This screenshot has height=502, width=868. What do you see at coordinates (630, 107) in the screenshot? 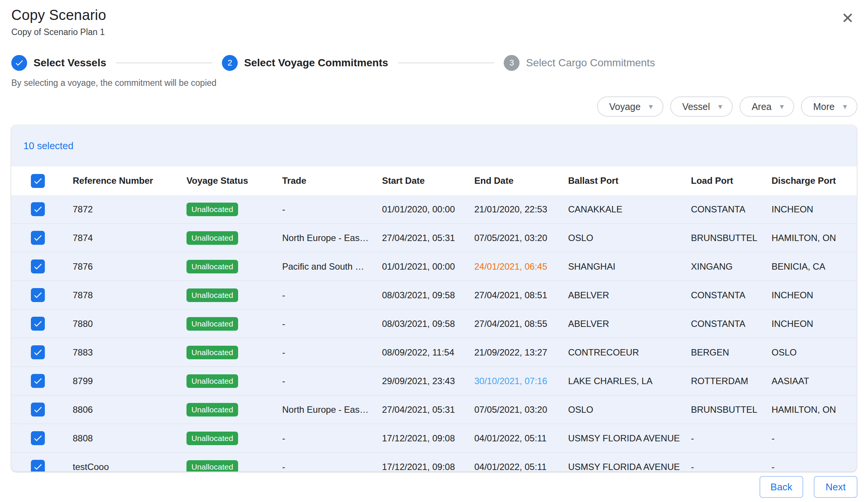
I see `filter-voyage-button: Voyage▾` at bounding box center [630, 107].